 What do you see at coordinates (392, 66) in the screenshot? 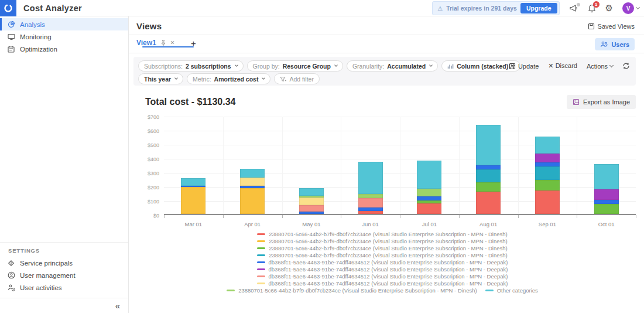
I see `filter-granularity: Granularity:Accumulated` at bounding box center [392, 66].